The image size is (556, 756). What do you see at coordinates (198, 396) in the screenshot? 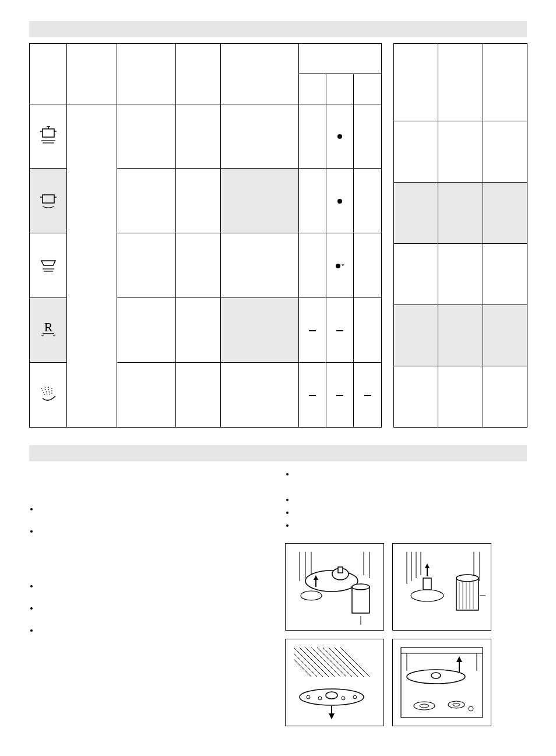
I see `row5-c3` at bounding box center [198, 396].